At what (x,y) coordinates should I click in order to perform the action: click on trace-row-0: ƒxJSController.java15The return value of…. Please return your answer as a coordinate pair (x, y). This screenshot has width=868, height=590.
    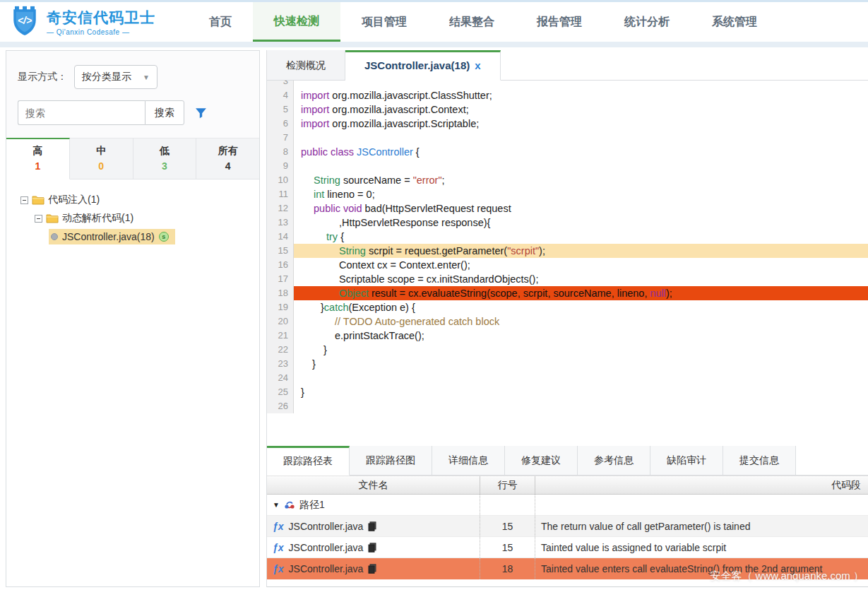
    Looking at the image, I should click on (568, 526).